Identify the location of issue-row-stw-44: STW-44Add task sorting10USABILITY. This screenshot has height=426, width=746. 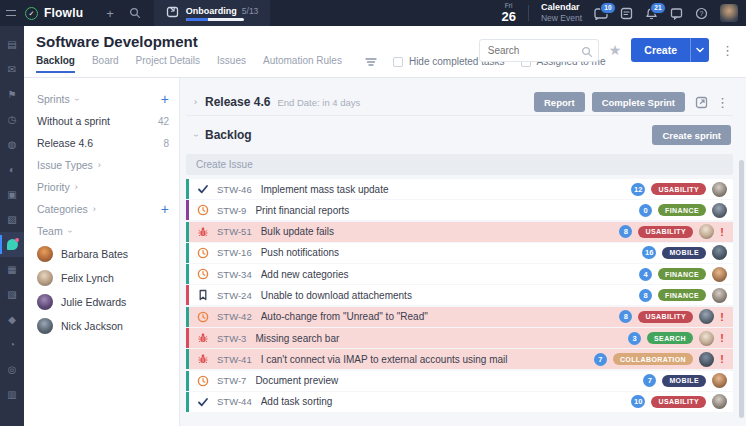
(460, 402).